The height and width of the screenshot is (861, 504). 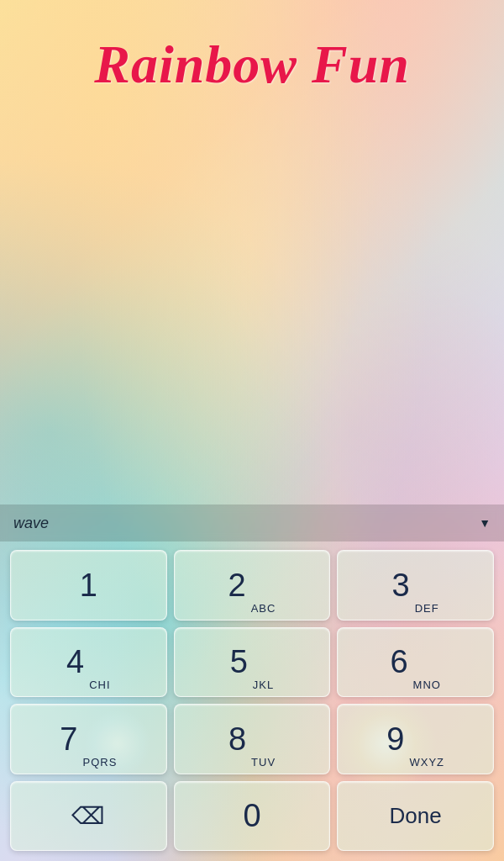 What do you see at coordinates (99, 762) in the screenshot?
I see `key-7-letters: PQRS` at bounding box center [99, 762].